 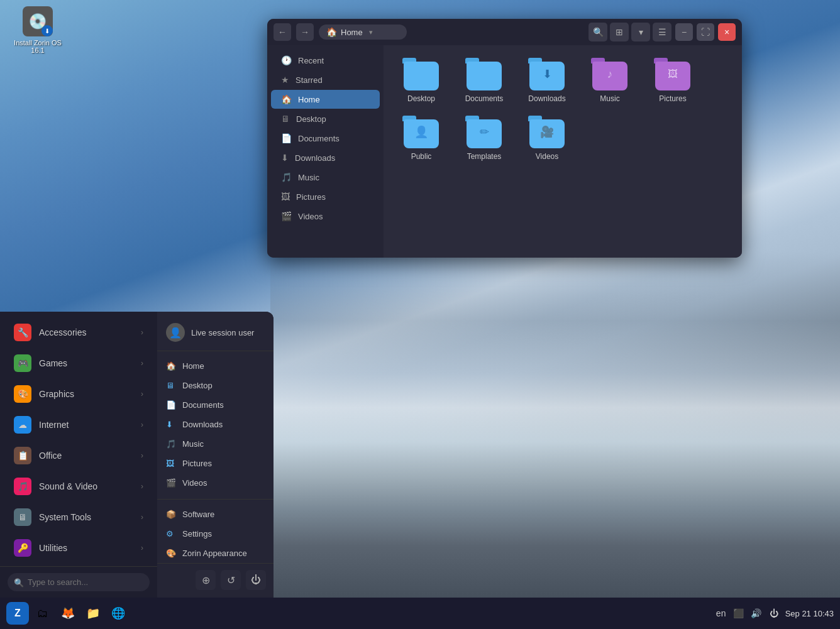 I want to click on menu-videos-icon: 🎬, so click(x=171, y=483).